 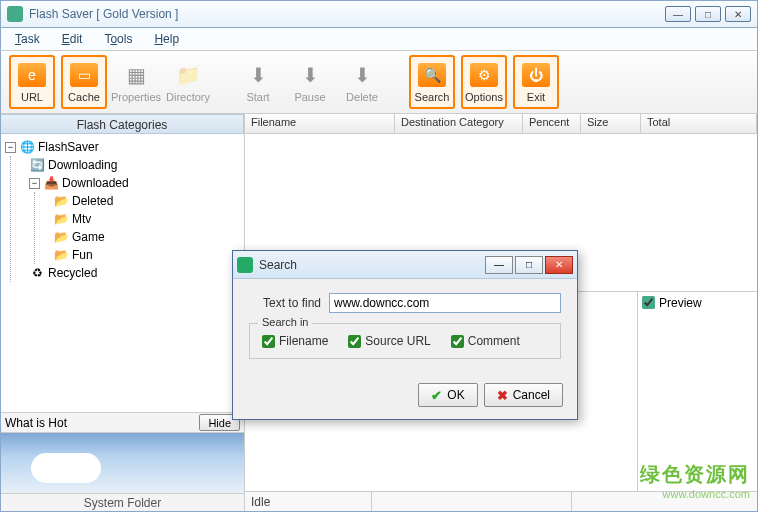 What do you see at coordinates (122, 462) in the screenshot?
I see `hot-panel: What is Hot Hide System Folder` at bounding box center [122, 462].